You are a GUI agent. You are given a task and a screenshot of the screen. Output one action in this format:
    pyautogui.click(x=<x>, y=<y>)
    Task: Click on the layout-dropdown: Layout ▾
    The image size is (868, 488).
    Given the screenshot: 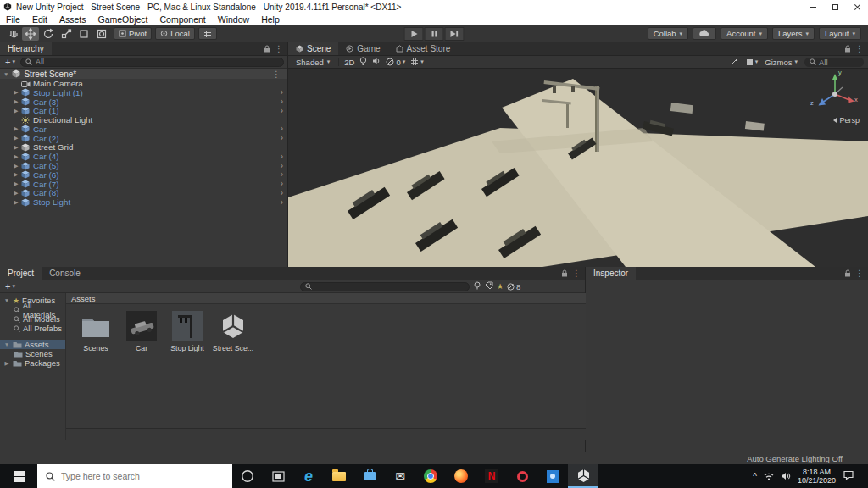 What is the action you would take?
    pyautogui.click(x=840, y=34)
    